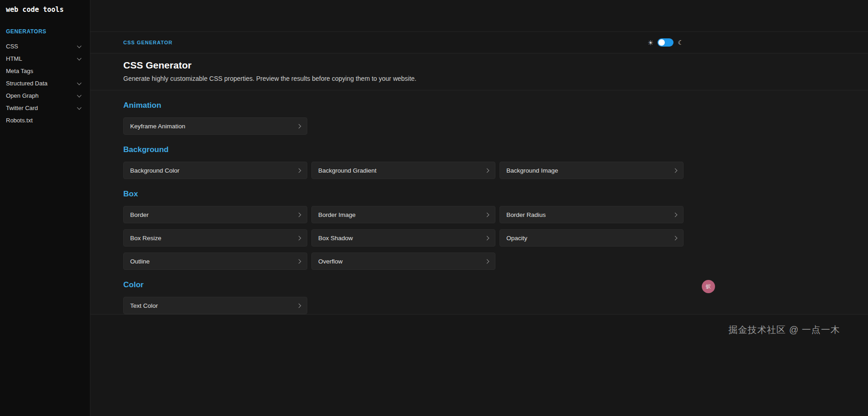  What do you see at coordinates (404, 305) in the screenshot?
I see `section-grid-color: Text Color` at bounding box center [404, 305].